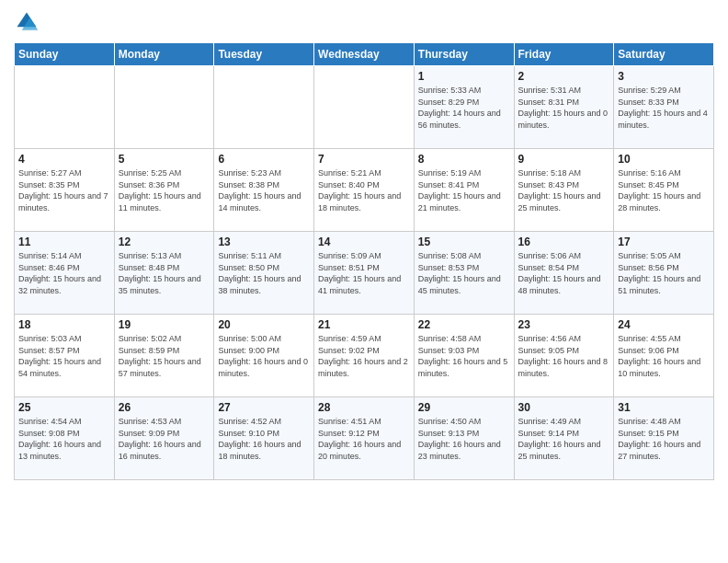 The width and height of the screenshot is (728, 563). Describe the element at coordinates (164, 356) in the screenshot. I see `calendar-cell: 19Sunrise: 5:02 AMSunset: 8:59 PMDayligh…` at that location.